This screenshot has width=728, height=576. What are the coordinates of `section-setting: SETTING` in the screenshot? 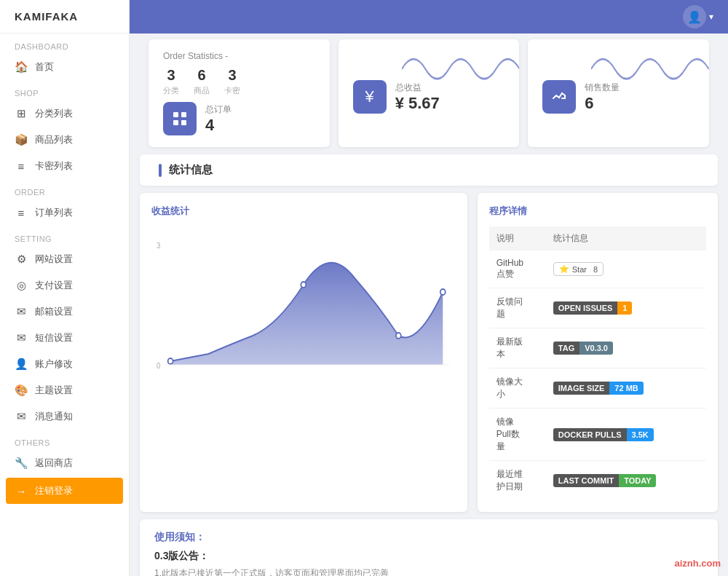 It's located at (64, 236).